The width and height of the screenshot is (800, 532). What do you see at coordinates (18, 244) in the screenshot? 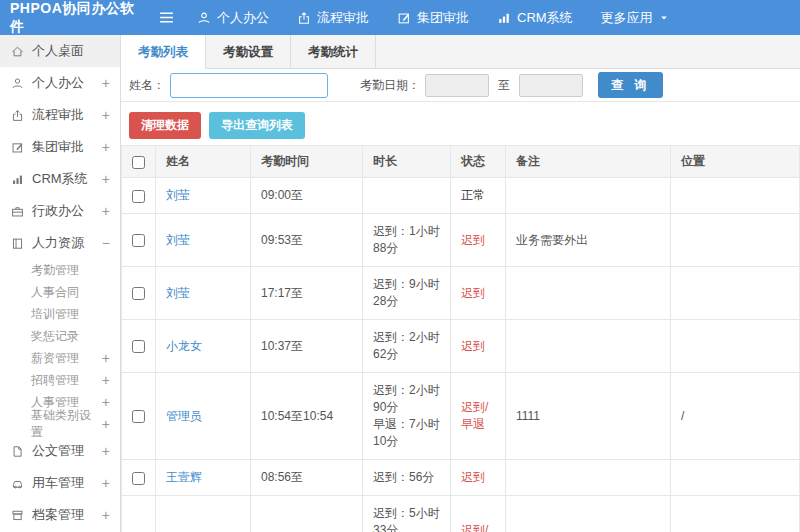
I see `hr-icon` at bounding box center [18, 244].